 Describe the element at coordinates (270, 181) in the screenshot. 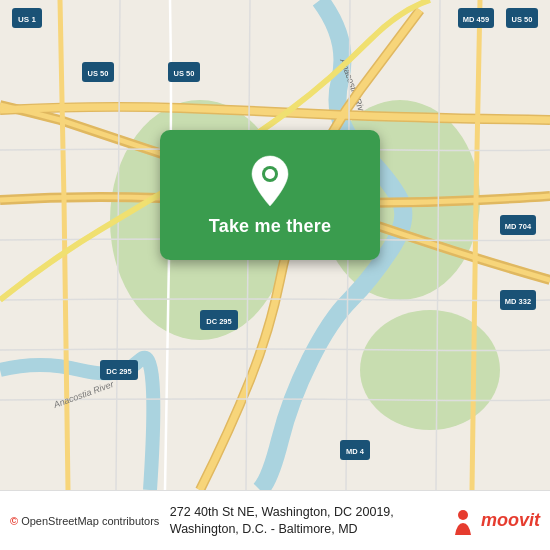

I see `location-pin-icon` at that location.